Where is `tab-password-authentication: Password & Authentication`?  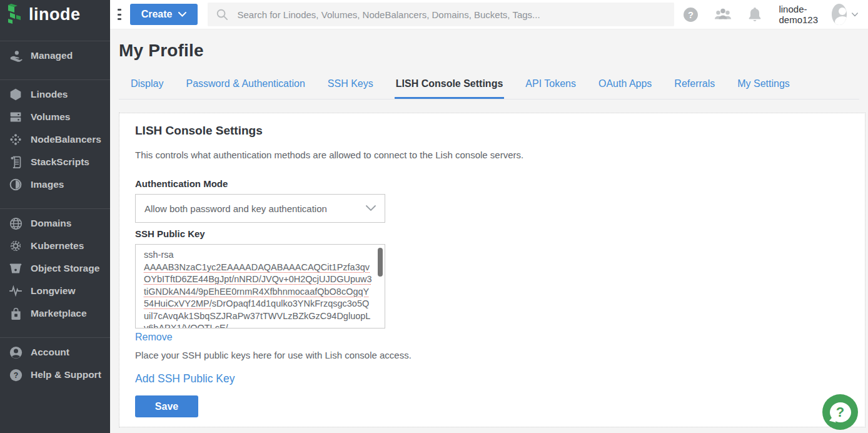 tab-password-authentication: Password & Authentication is located at coordinates (245, 85).